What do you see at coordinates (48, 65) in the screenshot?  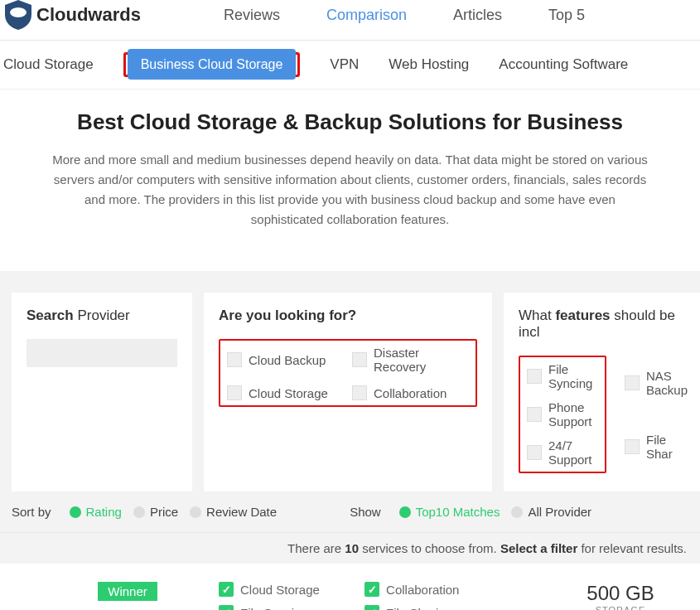 I see `subnav-cloud-storage: Cloud Storage` at bounding box center [48, 65].